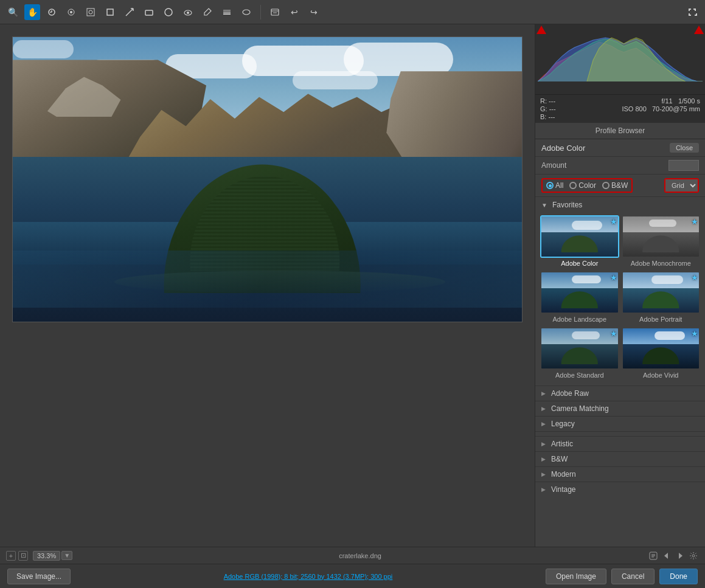 The image size is (705, 588). Describe the element at coordinates (580, 319) in the screenshot. I see `profile-adobe-landscape-name: Adobe Landscape` at that location.